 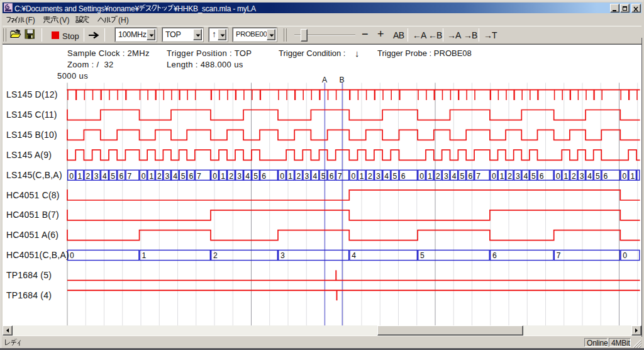 I want to click on svg-text: HC4051(C,B,A), so click(x=38, y=255).